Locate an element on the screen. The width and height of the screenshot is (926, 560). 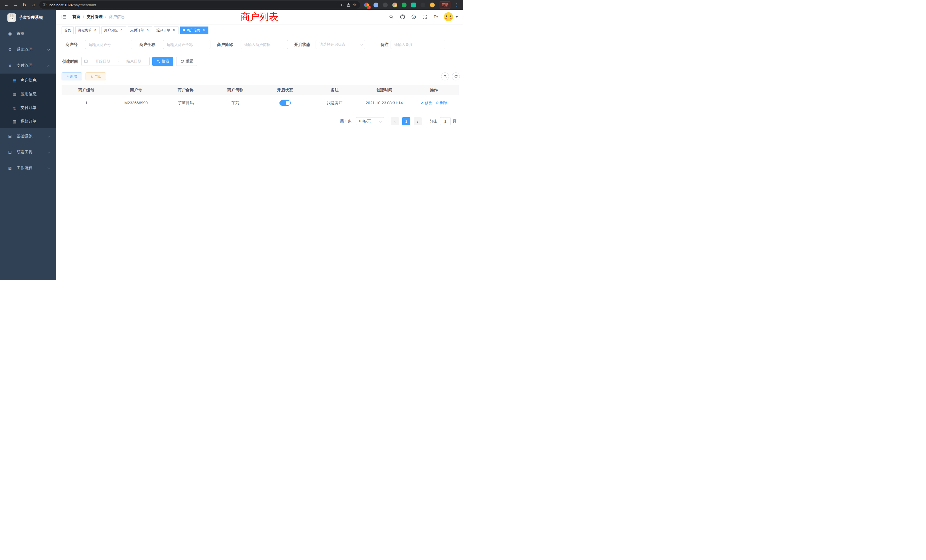
help-icon: ? is located at coordinates (413, 17).